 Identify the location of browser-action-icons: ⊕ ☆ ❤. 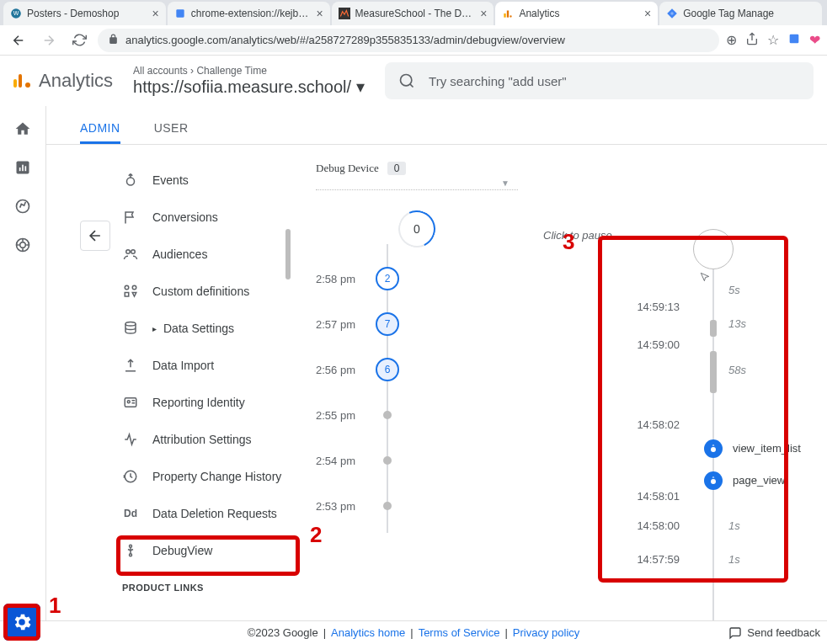
(773, 40).